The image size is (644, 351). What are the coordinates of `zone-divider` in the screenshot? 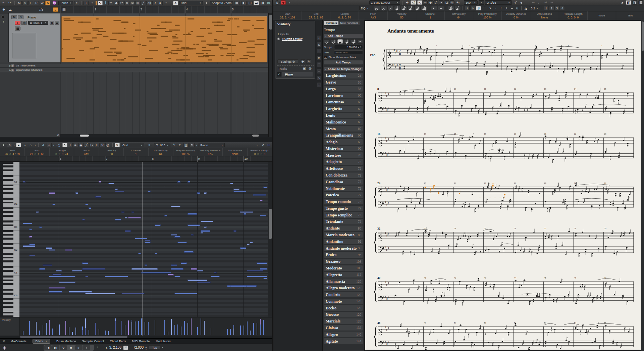 It's located at (136, 140).